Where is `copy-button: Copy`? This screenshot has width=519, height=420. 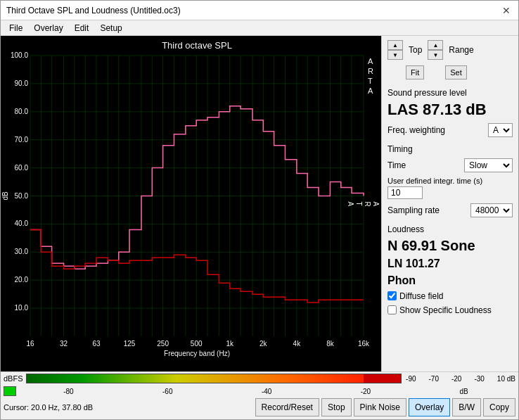 copy-button: Copy is located at coordinates (499, 407).